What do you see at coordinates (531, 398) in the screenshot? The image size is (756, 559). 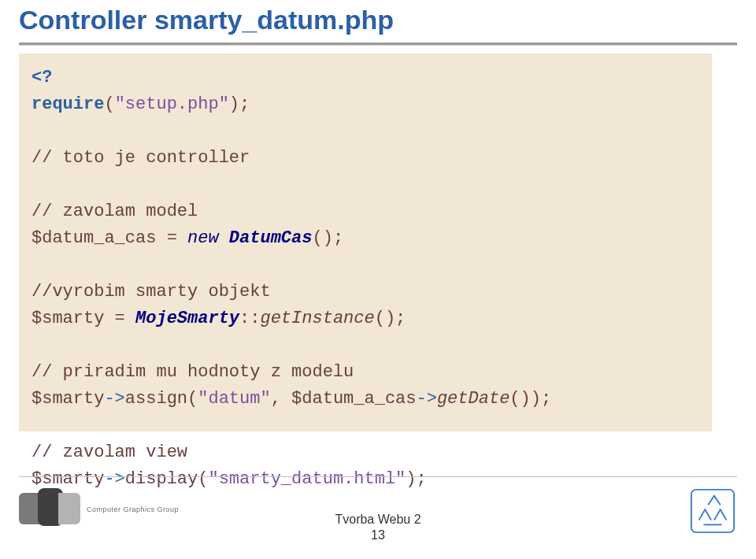 I see `code-token: ());` at bounding box center [531, 398].